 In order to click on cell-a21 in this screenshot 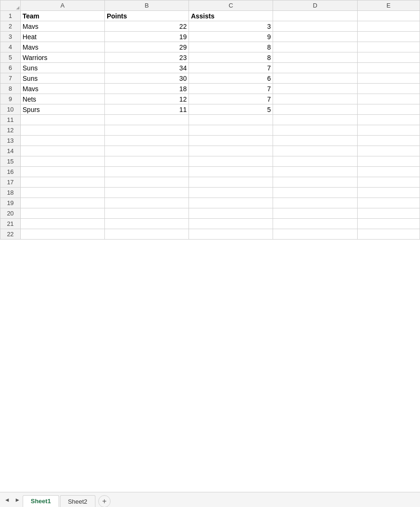, I will do `click(62, 224)`.